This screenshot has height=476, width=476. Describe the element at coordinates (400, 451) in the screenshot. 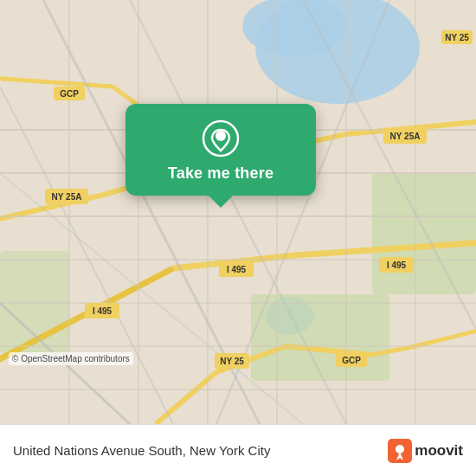

I see `moovit-logo-icon` at that location.